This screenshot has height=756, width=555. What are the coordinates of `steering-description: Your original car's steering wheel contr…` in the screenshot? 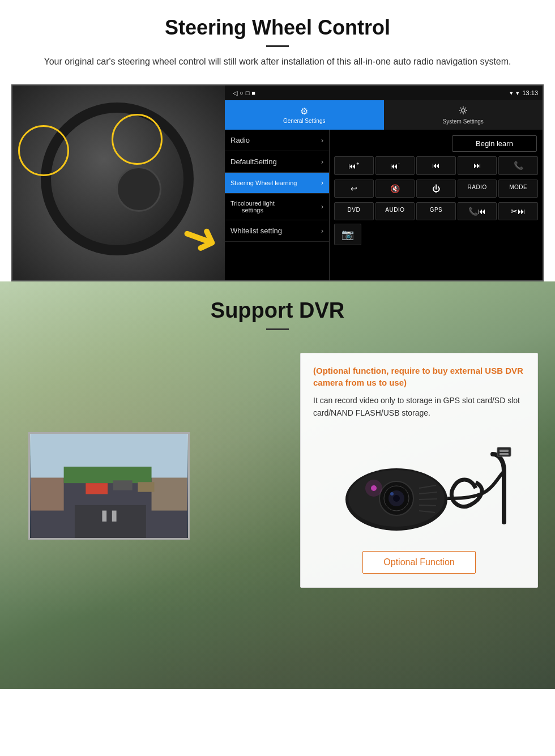 It's located at (278, 62).